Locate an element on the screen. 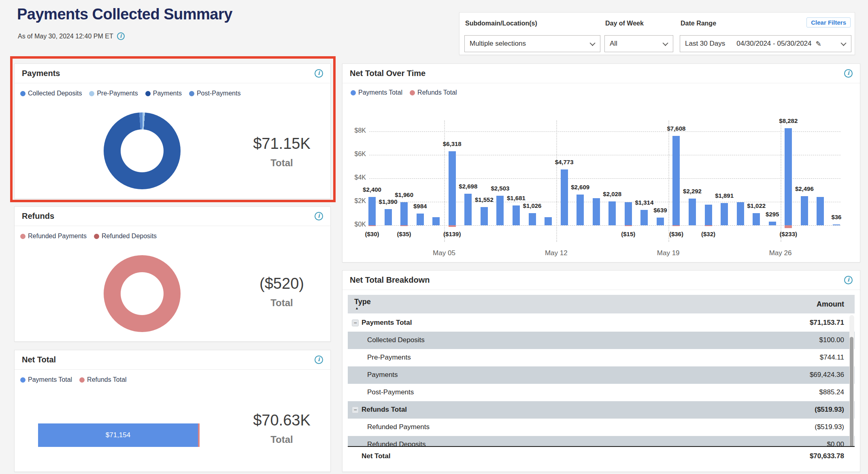  refund-value-label: ($139) is located at coordinates (452, 234).